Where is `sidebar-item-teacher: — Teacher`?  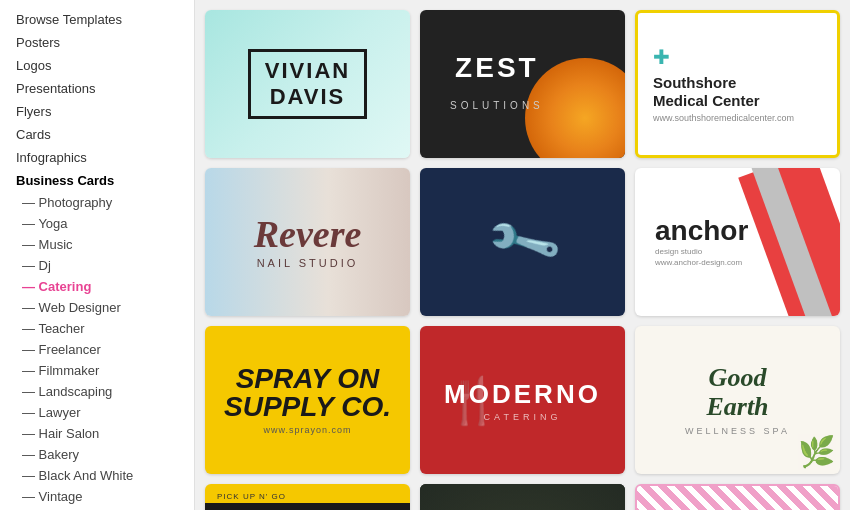
sidebar-item-teacher: — Teacher is located at coordinates (97, 328).